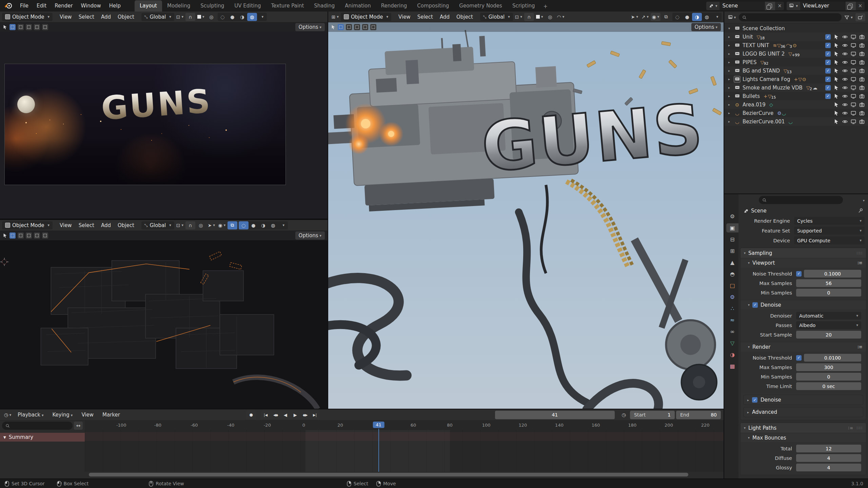 This screenshot has width=868, height=488. Describe the element at coordinates (78, 426) in the screenshot. I see `filter-invert-button: ↔` at that location.